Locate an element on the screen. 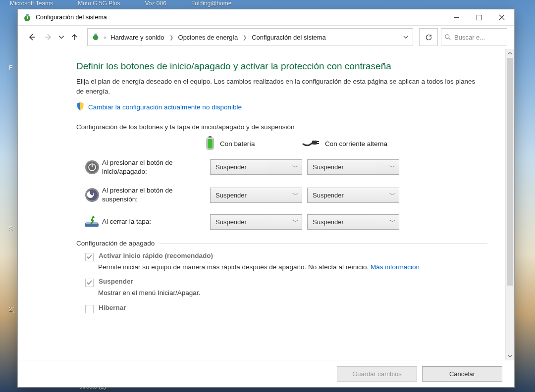 The height and width of the screenshot is (392, 535). suspend-checkbox is located at coordinates (89, 283).